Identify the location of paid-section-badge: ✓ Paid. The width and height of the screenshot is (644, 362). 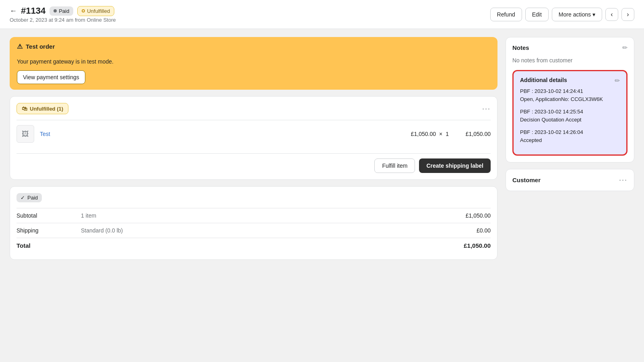
(29, 198).